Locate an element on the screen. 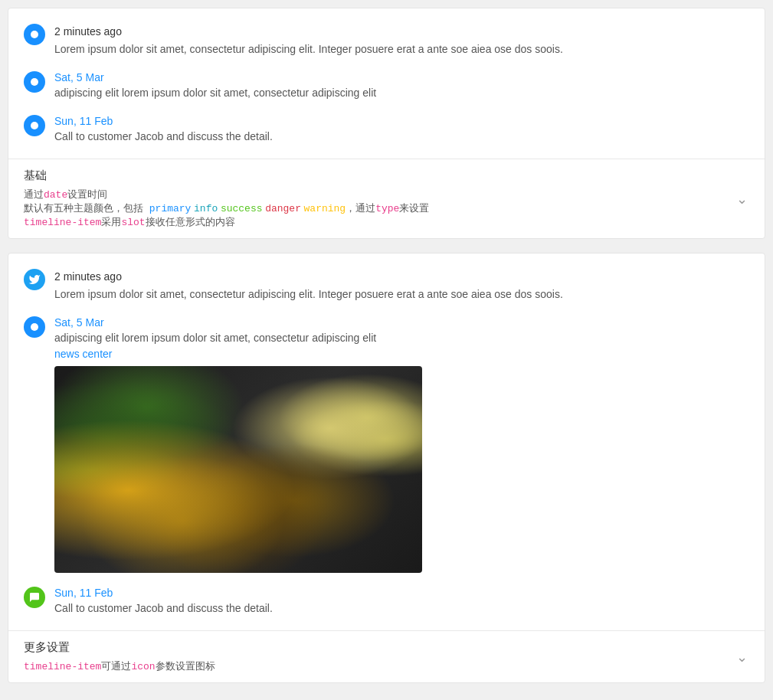 This screenshot has width=773, height=700. footer-line3-post: 接收任意形式的内容 is located at coordinates (190, 222).